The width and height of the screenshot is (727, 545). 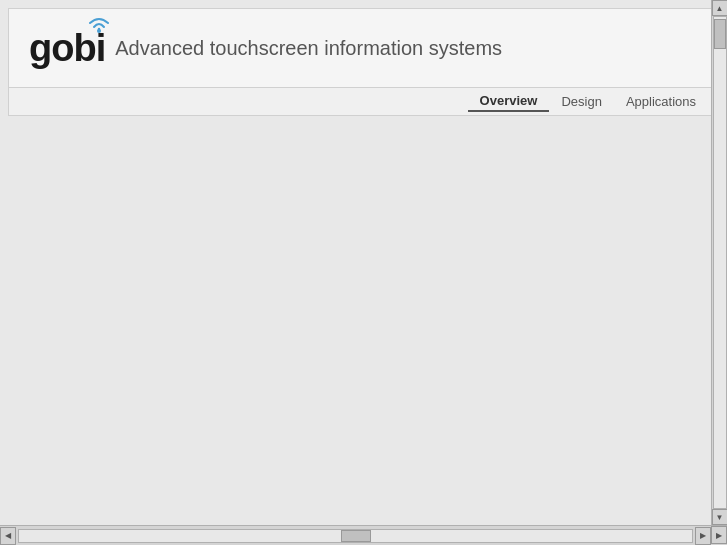 What do you see at coordinates (356, 536) in the screenshot?
I see `scroll-track-horizontal` at bounding box center [356, 536].